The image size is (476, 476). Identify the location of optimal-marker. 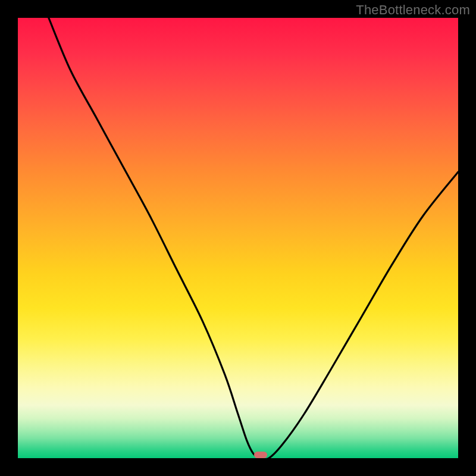
(261, 455).